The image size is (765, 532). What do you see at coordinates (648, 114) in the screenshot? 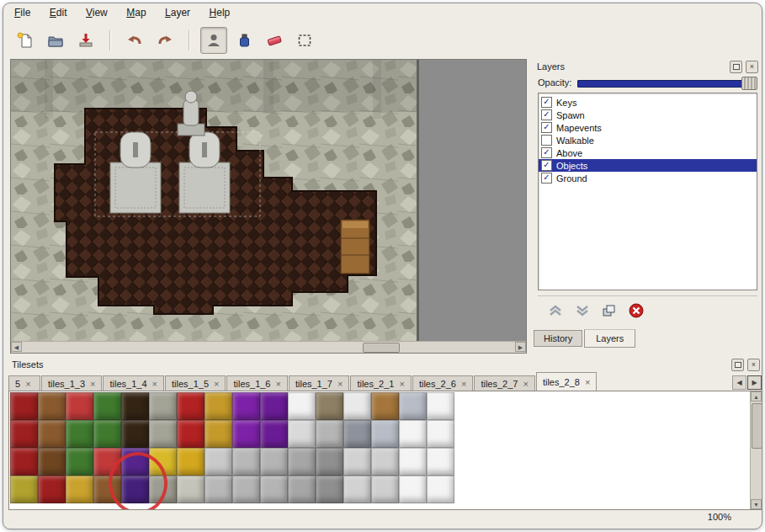
I see `layer-row-spawn: ✓ Spawn` at bounding box center [648, 114].